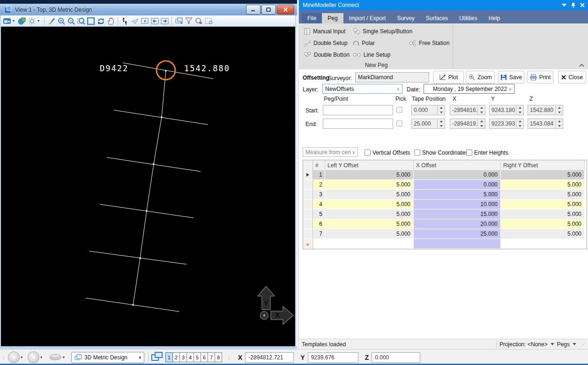 This screenshot has height=365, width=588. Describe the element at coordinates (583, 344) in the screenshot. I see `resize-grip: ⋰` at that location.